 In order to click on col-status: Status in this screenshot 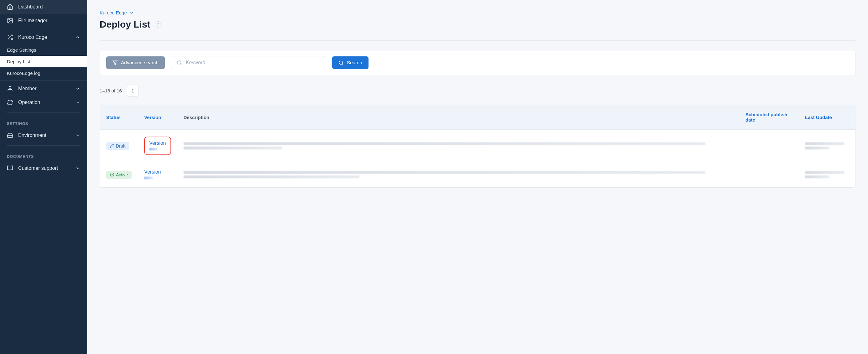, I will do `click(119, 117)`.